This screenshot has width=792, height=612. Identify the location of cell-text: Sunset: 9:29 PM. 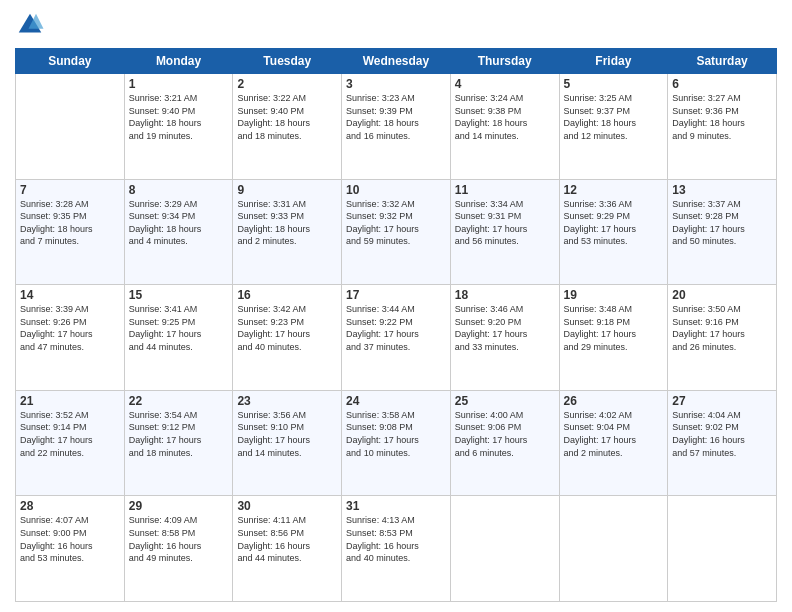
(614, 216).